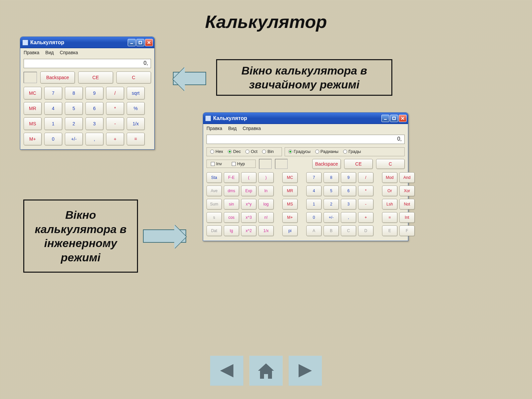  I want to click on key-a: A, so click(314, 231).